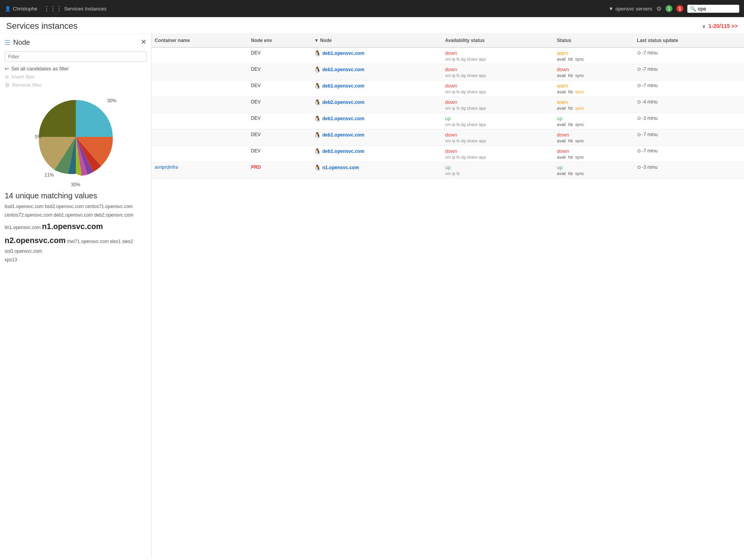 This screenshot has height=560, width=744. I want to click on pie-label-30-top: 30%, so click(112, 101).